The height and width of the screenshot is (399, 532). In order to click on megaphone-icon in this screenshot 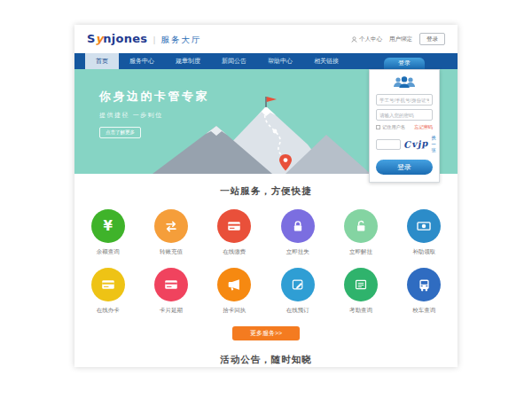, I will do `click(234, 285)`.